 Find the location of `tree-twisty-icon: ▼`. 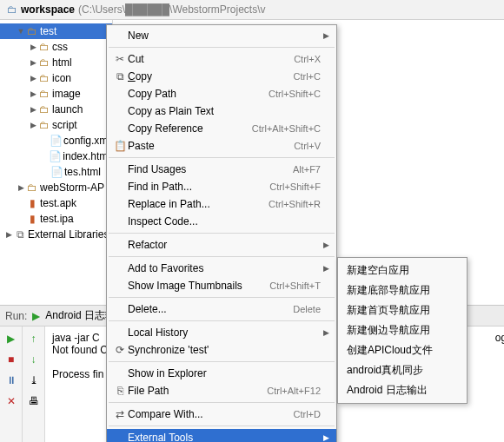

tree-twisty-icon: ▼ is located at coordinates (21, 31).